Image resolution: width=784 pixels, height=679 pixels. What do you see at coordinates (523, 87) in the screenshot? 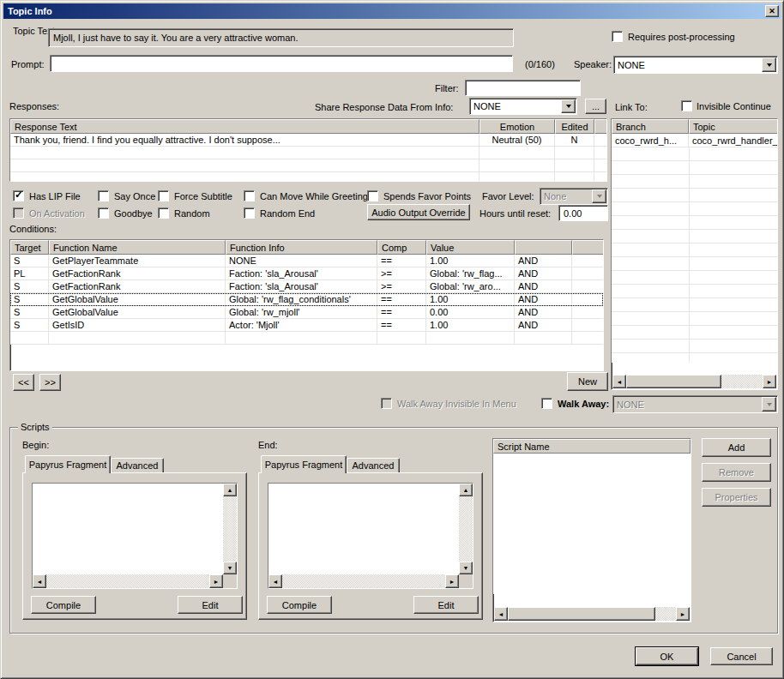
I see `filter-input` at bounding box center [523, 87].